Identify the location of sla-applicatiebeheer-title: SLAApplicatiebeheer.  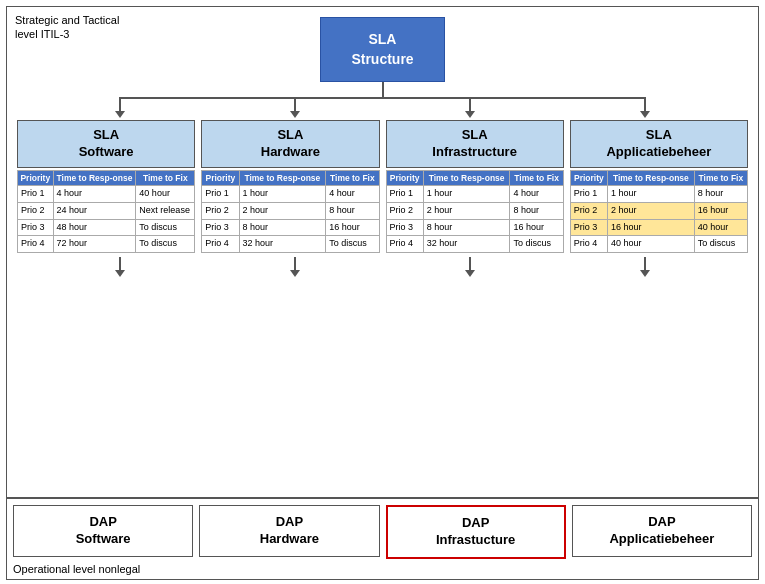
(659, 144).